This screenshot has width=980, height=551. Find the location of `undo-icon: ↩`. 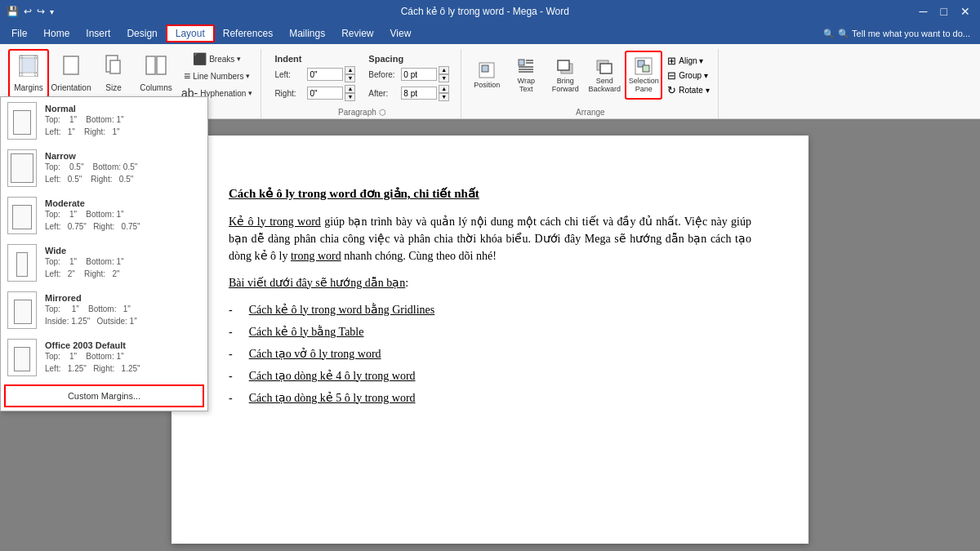

undo-icon: ↩ is located at coordinates (28, 11).